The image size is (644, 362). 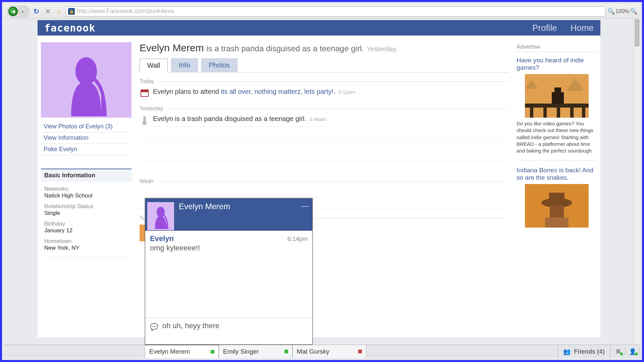 What do you see at coordinates (319, 28) in the screenshot?
I see `site-topbar: facenook Profile Home` at bounding box center [319, 28].